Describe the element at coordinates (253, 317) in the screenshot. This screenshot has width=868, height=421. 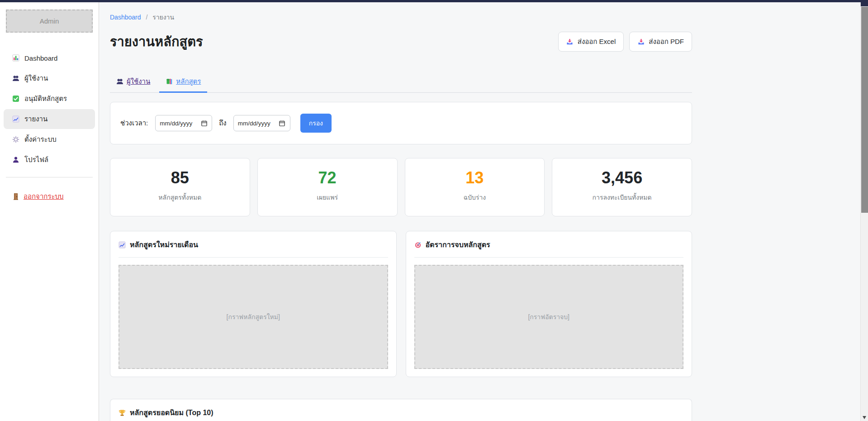
I see `chart-placeholder-new-courses: [กราฟหลักสูตรใหม่]` at that location.